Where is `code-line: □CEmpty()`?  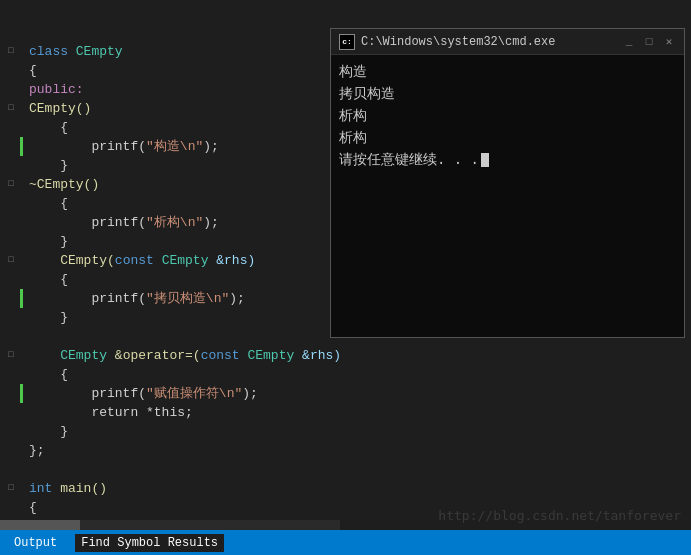 code-line: □CEmpty() is located at coordinates (170, 108).